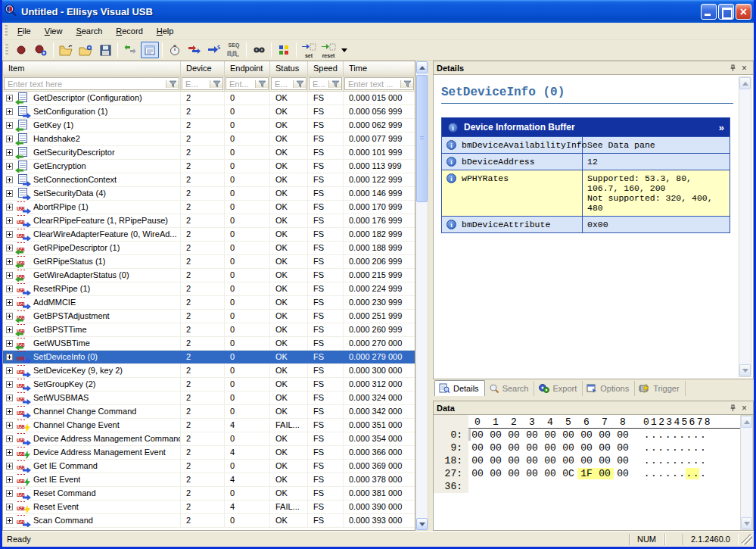 The height and width of the screenshot is (549, 756). What do you see at coordinates (209, 439) in the screenshot?
I see `table-row: Device Address Management Command 2 0 OK…` at bounding box center [209, 439].